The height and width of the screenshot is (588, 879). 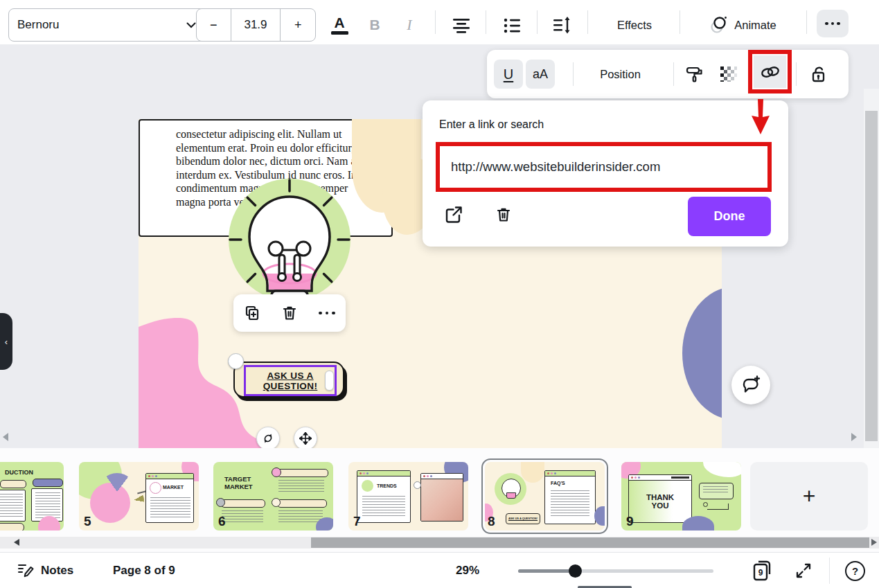 I want to click on expand-icon, so click(x=803, y=571).